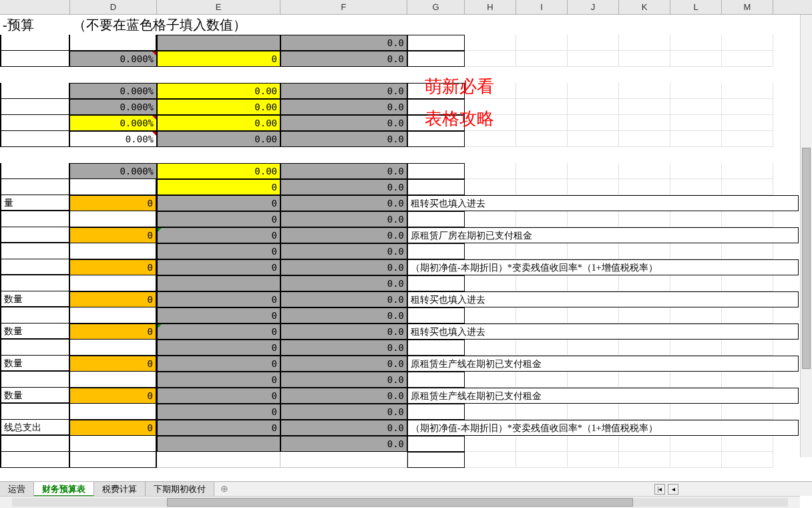  I want to click on horizontal-scroll-thumb, so click(399, 503).